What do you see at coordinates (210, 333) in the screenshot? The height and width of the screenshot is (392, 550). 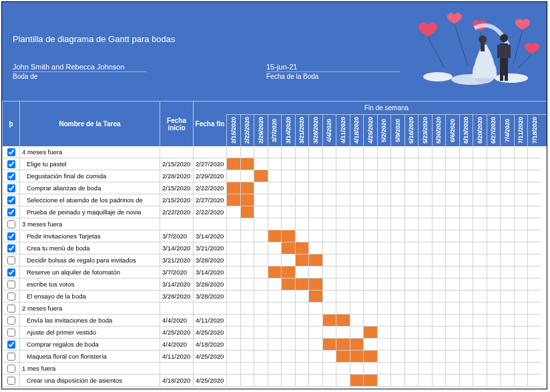 I see `cell-end: 4/25/2020` at bounding box center [210, 333].